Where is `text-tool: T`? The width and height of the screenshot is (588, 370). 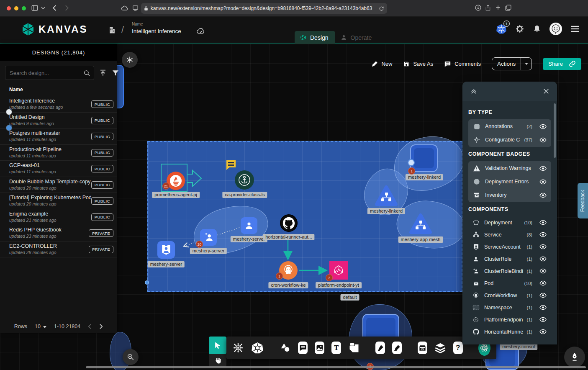
text-tool: T is located at coordinates (336, 348).